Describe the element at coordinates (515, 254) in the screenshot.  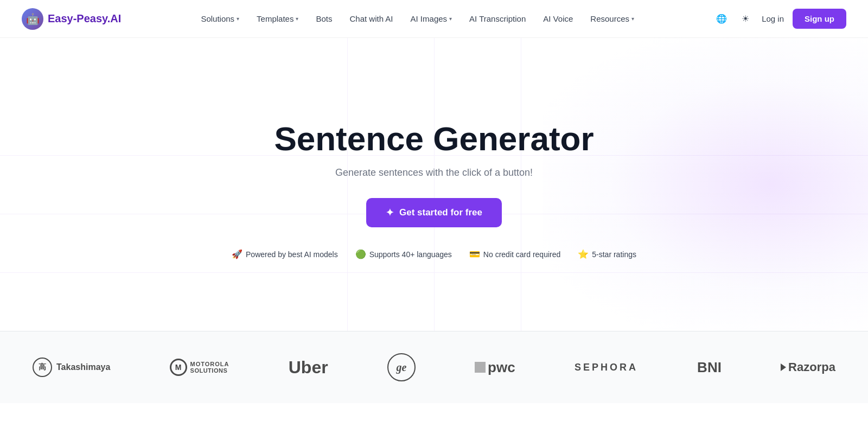
I see `feature-no-credit-card: 💳 No credit card required` at that location.